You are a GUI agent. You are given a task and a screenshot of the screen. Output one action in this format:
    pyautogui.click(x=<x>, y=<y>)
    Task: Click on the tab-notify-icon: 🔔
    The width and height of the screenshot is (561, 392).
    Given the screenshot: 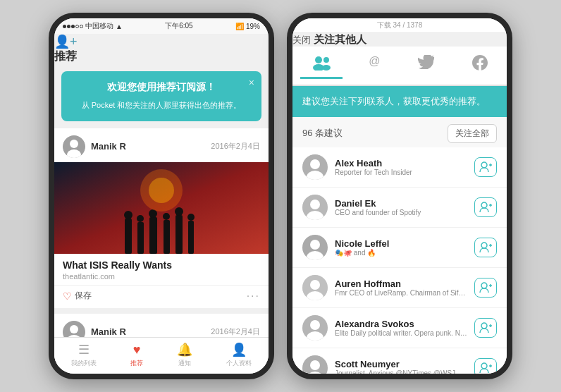 What is the action you would take?
    pyautogui.click(x=185, y=350)
    